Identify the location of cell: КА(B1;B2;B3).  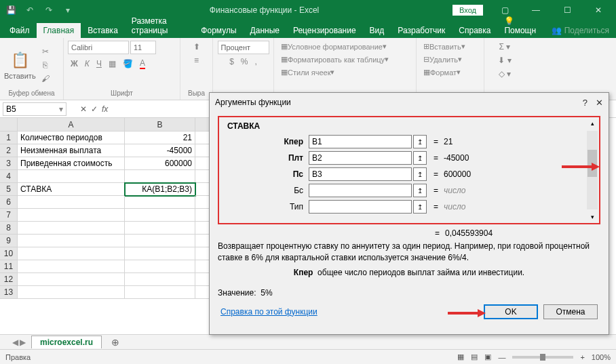
(160, 190).